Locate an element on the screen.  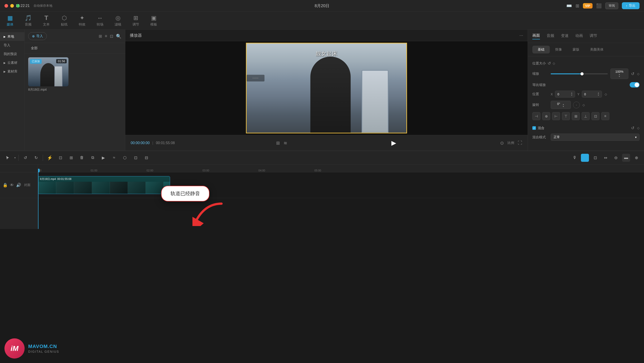
grid-view-icon: ⊞ is located at coordinates (100, 36).